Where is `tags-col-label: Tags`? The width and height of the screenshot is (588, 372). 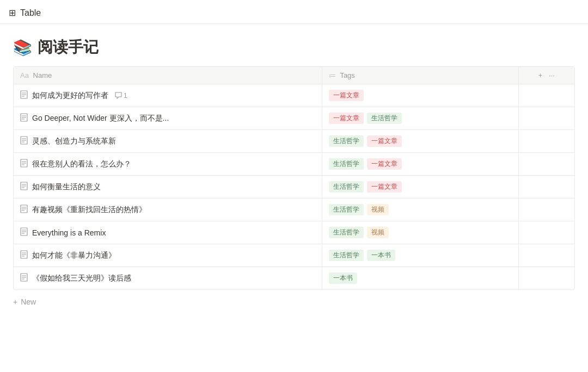
tags-col-label: Tags is located at coordinates (347, 75).